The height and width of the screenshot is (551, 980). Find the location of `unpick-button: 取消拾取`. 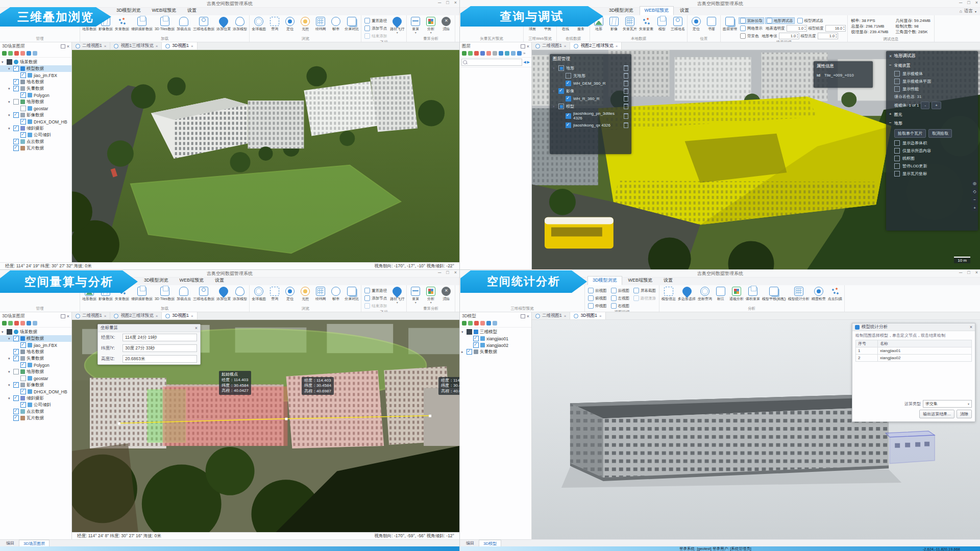

unpick-button: 取消拾取 is located at coordinates (940, 134).